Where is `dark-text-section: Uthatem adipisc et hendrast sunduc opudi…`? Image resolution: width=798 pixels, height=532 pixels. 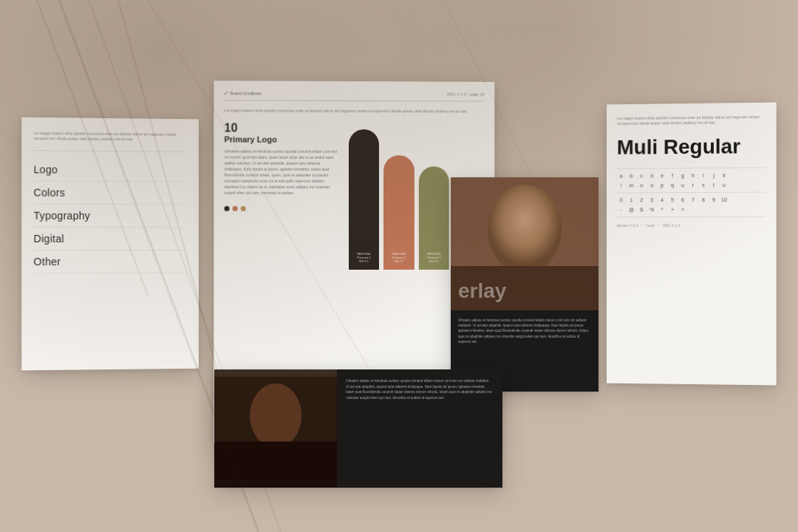 dark-text-section: Uthatem adipisc et hendrast sunduc opudi… is located at coordinates (420, 429).